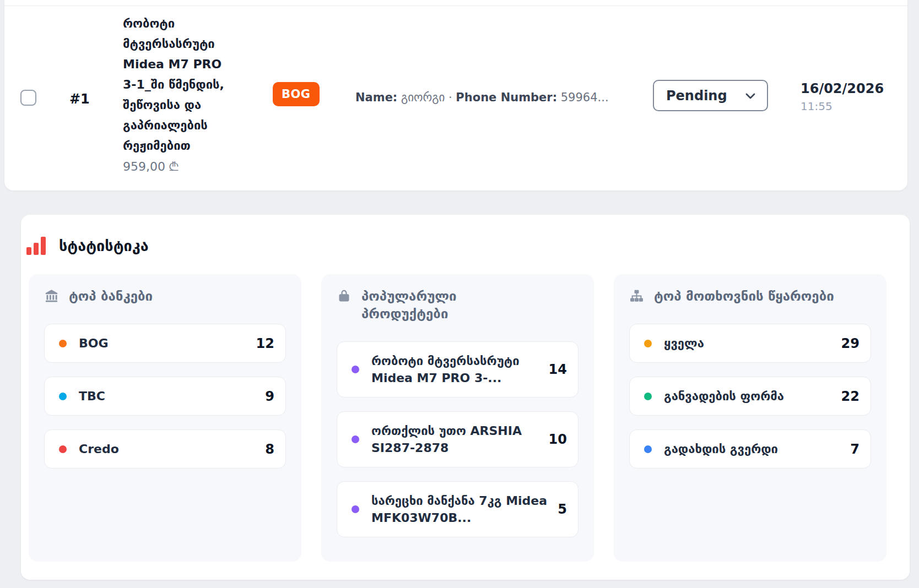  I want to click on stat-item-label: TBC, so click(169, 396).